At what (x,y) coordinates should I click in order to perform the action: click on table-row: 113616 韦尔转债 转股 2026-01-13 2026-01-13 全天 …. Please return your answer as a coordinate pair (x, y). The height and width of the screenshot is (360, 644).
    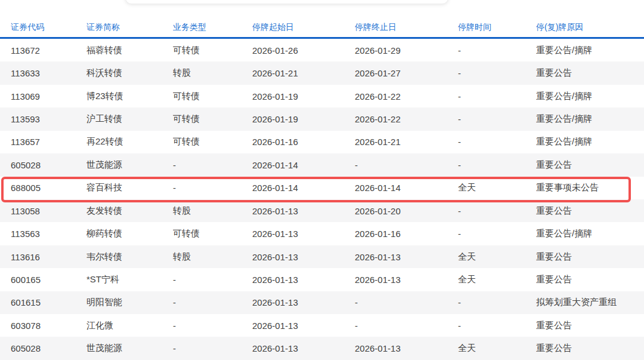
    Looking at the image, I should click on (322, 257).